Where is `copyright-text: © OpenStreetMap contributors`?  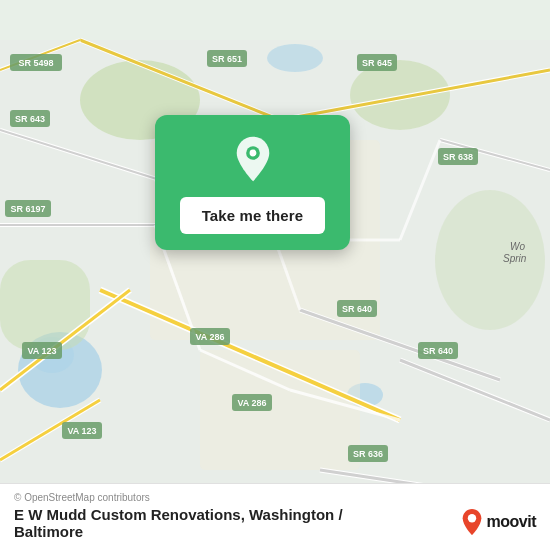
copyright-text: © OpenStreetMap contributors is located at coordinates (275, 498).